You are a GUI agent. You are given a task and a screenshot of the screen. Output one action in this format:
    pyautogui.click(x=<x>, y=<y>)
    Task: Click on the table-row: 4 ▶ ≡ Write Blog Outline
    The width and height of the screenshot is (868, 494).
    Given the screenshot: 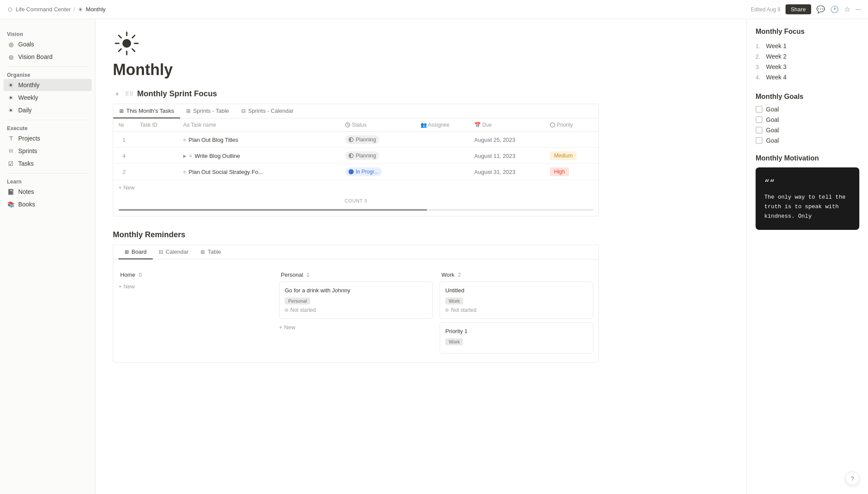 What is the action you would take?
    pyautogui.click(x=356, y=156)
    